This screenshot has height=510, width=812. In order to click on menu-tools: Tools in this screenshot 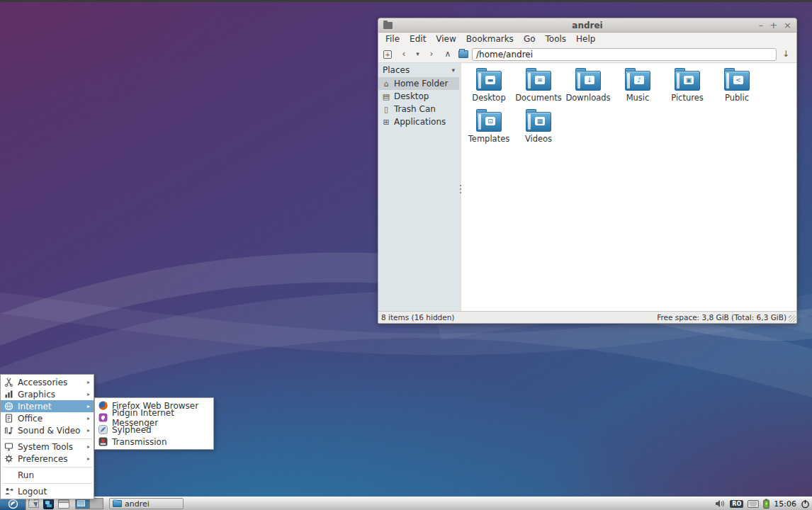, I will do `click(556, 40)`.